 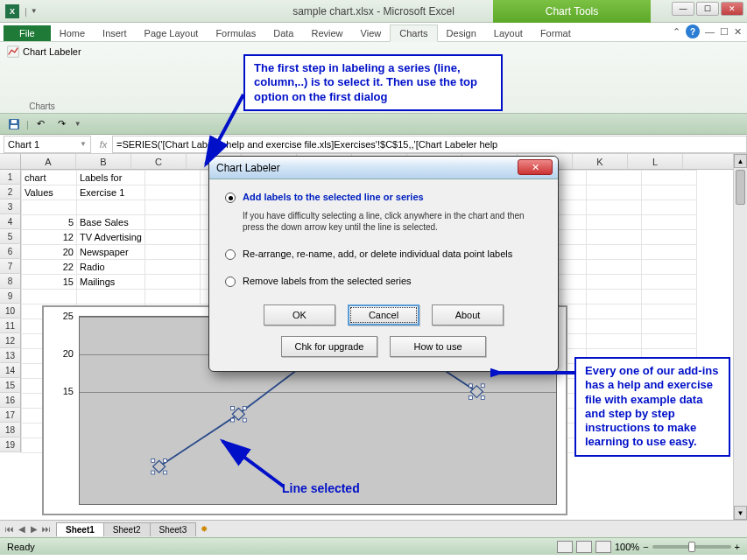 I want to click on scrollbar-thumb, so click(x=741, y=187).